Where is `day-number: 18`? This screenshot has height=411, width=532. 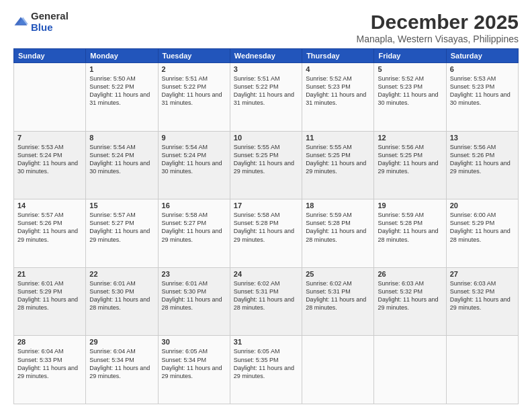
day-number: 18 is located at coordinates (338, 205).